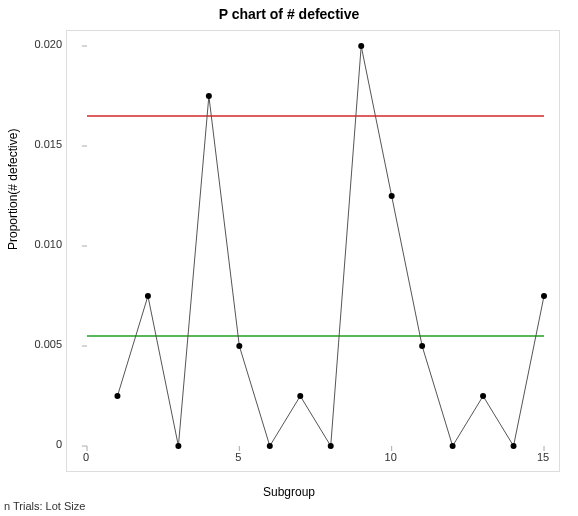  What do you see at coordinates (42, 244) in the screenshot?
I see `y-tick-label: 0.010` at bounding box center [42, 244].